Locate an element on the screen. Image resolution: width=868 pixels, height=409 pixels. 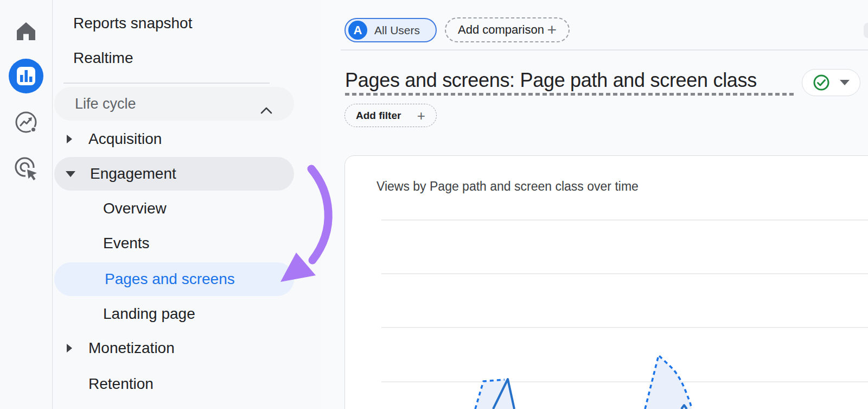
sidebar-item-monetization: Monetization is located at coordinates (173, 348).